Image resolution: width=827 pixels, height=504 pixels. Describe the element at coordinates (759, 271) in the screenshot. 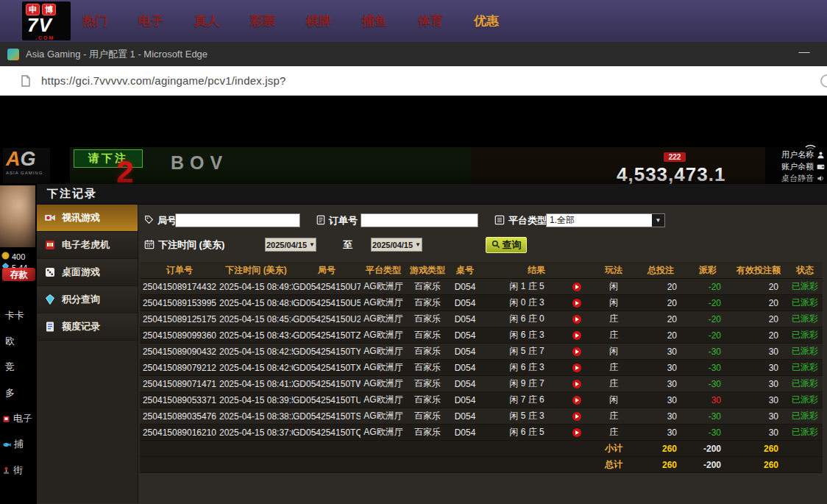

I see `table-header-cell: 有效投注额` at that location.